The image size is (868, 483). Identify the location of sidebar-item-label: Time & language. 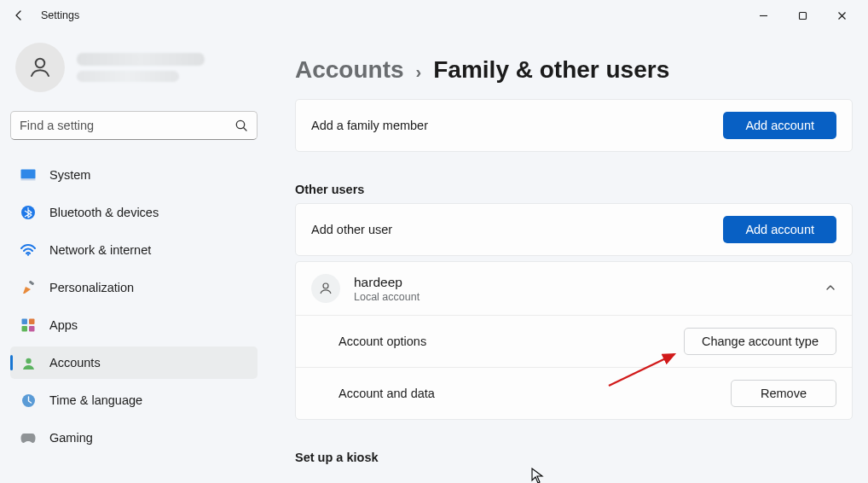
(95, 400).